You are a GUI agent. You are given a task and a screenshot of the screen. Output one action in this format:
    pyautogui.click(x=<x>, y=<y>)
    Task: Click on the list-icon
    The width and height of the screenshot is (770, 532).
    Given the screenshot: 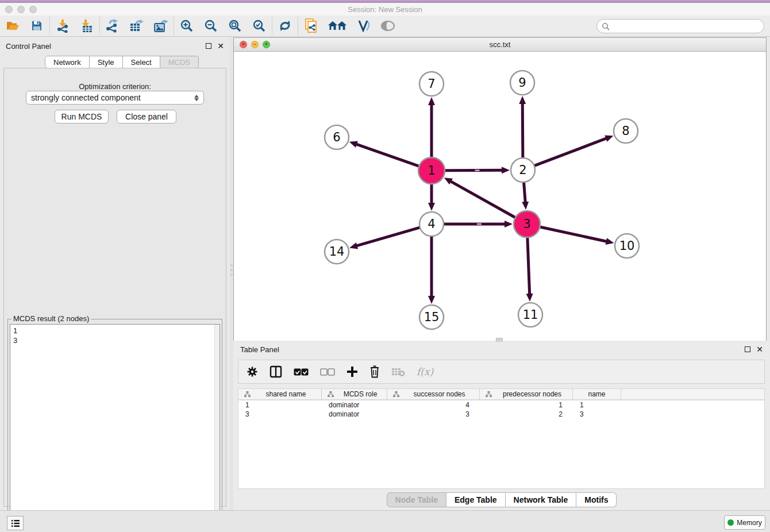 What is the action you would take?
    pyautogui.click(x=16, y=523)
    